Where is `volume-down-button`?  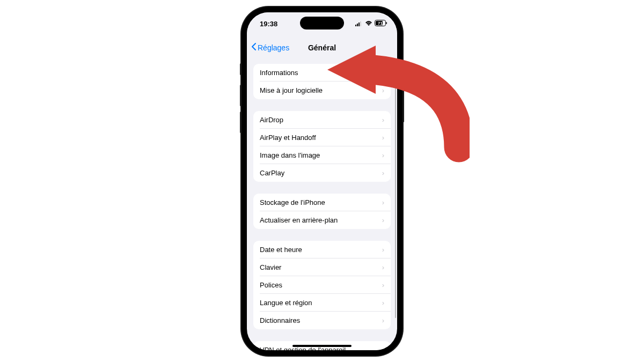
volume-down-button is located at coordinates (240, 122).